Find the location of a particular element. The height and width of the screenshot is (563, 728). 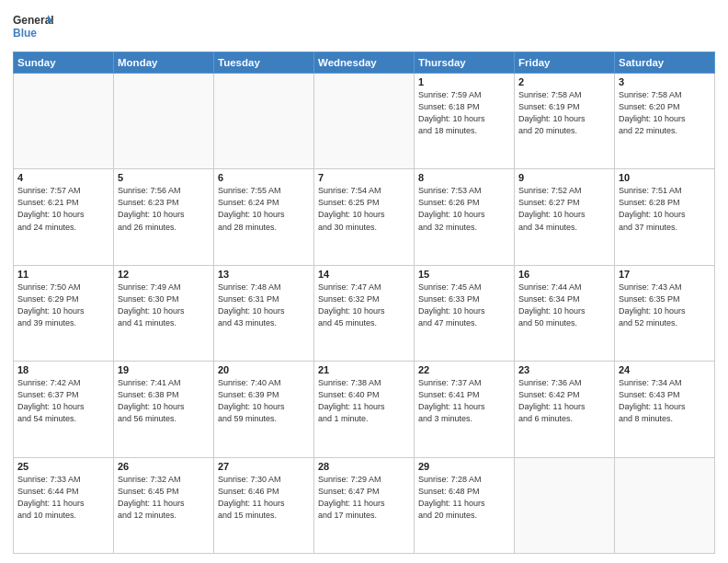

day-info: Sunrise: 7:47 AM Sunset: 6:32 PM Dayligh… is located at coordinates (364, 305).